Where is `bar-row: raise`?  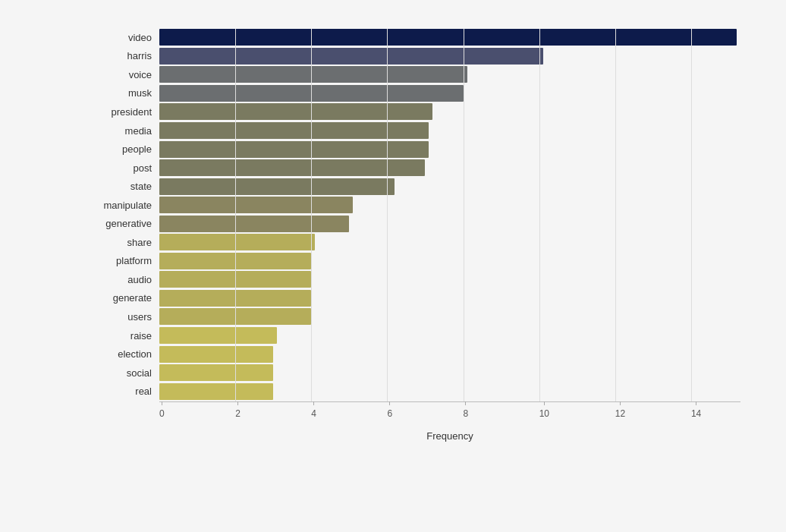 bar-row: raise is located at coordinates (412, 335).